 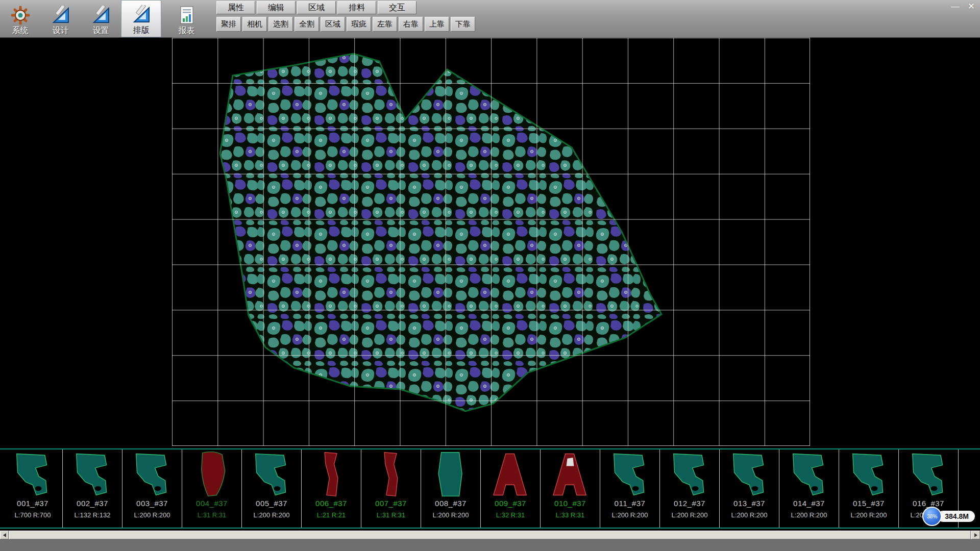 What do you see at coordinates (141, 18) in the screenshot?
I see `nav-layout-button: 排版` at bounding box center [141, 18].